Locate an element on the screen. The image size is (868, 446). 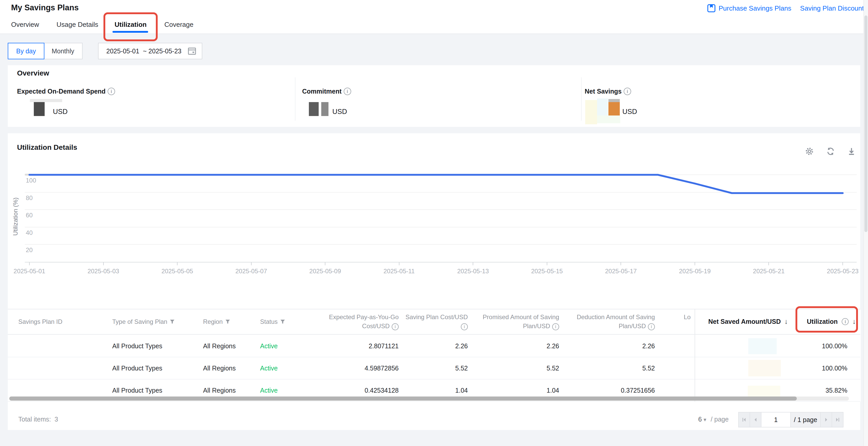
x-axis-tick-label: 2025-05-15 is located at coordinates (547, 271).